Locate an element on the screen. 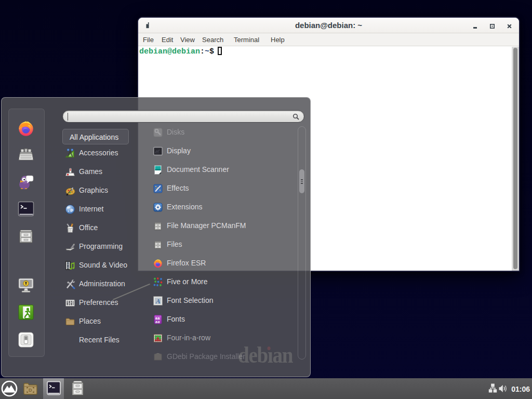 Image resolution: width=532 pixels, height=399 pixels. svg-text: A is located at coordinates (158, 301).